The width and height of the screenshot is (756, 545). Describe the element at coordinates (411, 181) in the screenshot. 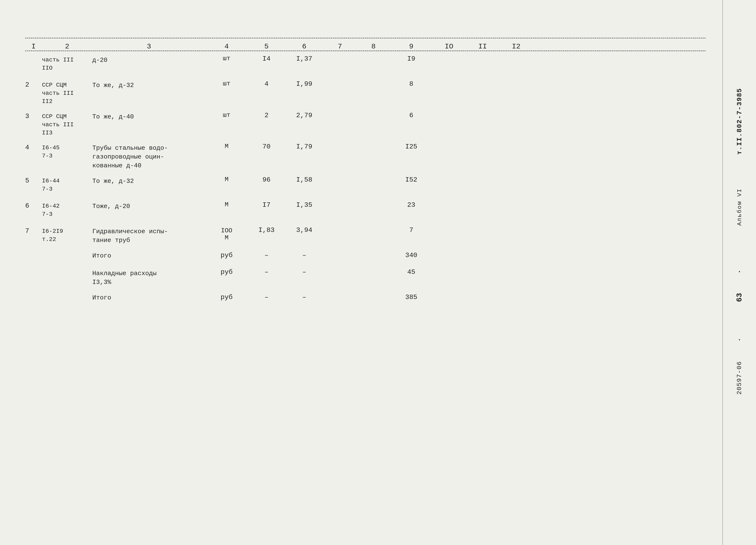

I see `row4-total: I52` at that location.